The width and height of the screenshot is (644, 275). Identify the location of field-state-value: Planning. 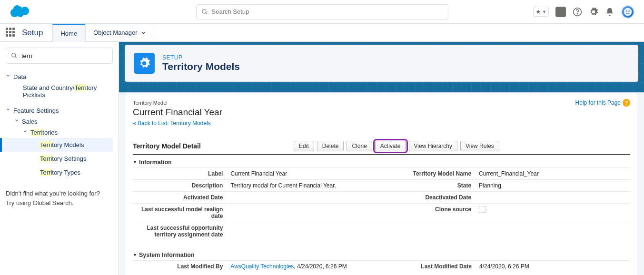
(553, 186).